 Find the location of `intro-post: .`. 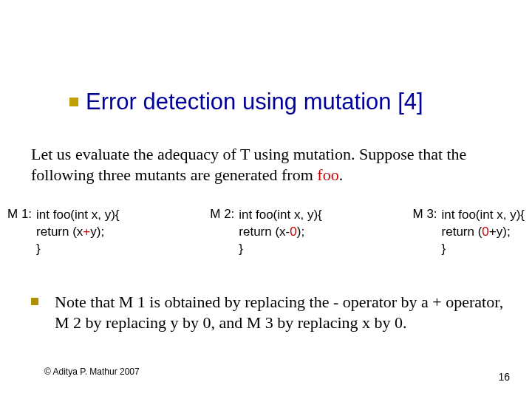

intro-post: . is located at coordinates (341, 174).